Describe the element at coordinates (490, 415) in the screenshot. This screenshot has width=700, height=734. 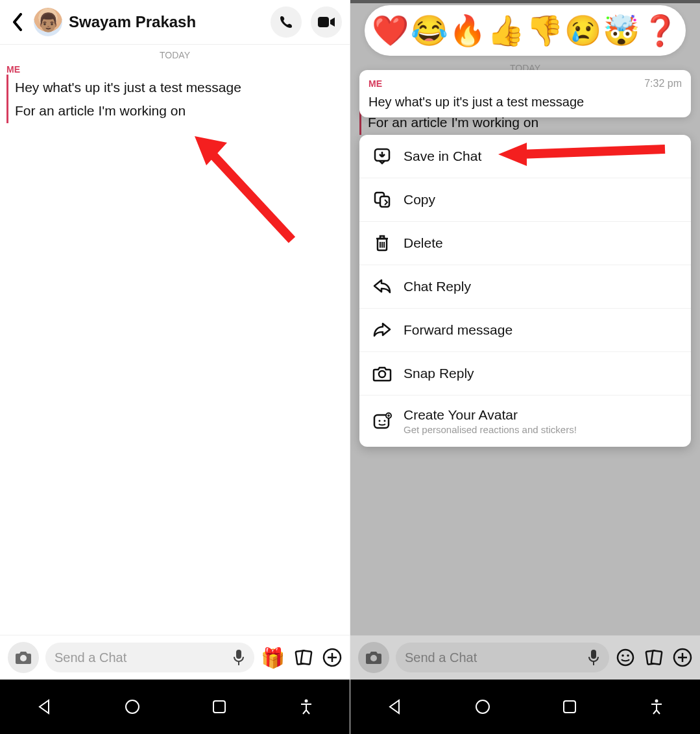
I see `menu-label: Create Your Avatar` at that location.